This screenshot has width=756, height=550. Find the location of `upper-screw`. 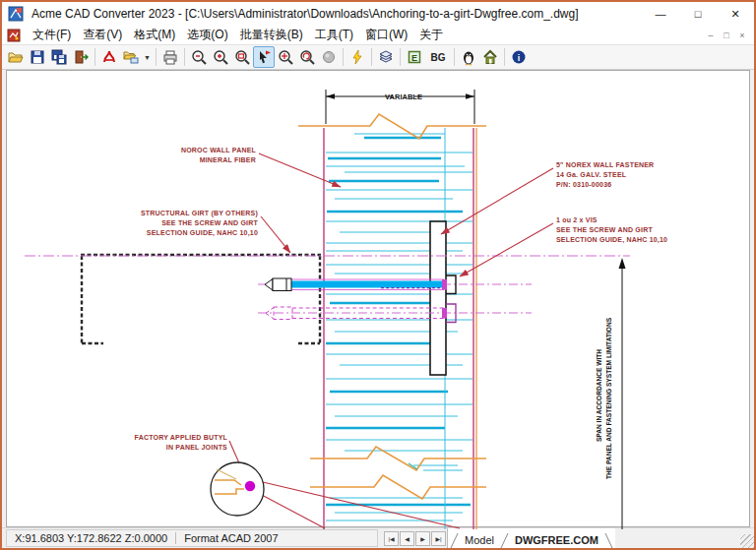

upper-screw is located at coordinates (360, 285).